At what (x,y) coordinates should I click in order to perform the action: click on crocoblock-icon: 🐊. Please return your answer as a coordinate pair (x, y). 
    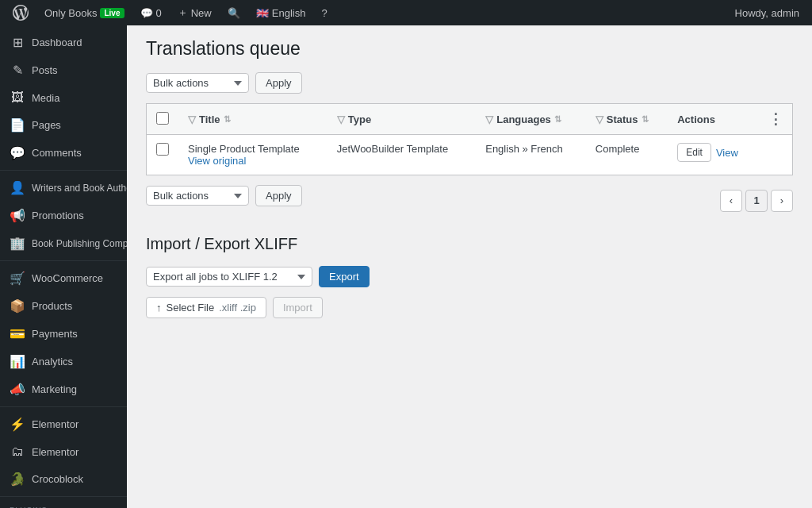
    Looking at the image, I should click on (17, 479).